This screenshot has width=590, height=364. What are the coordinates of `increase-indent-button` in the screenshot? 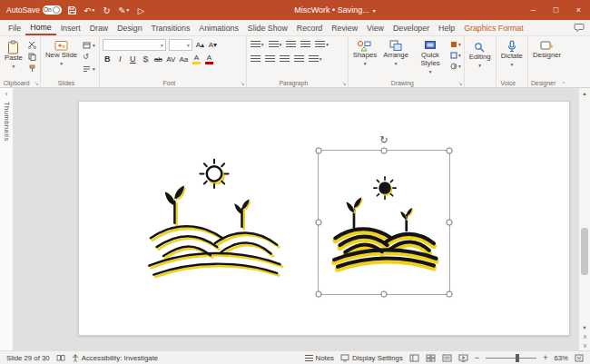 It's located at (305, 44).